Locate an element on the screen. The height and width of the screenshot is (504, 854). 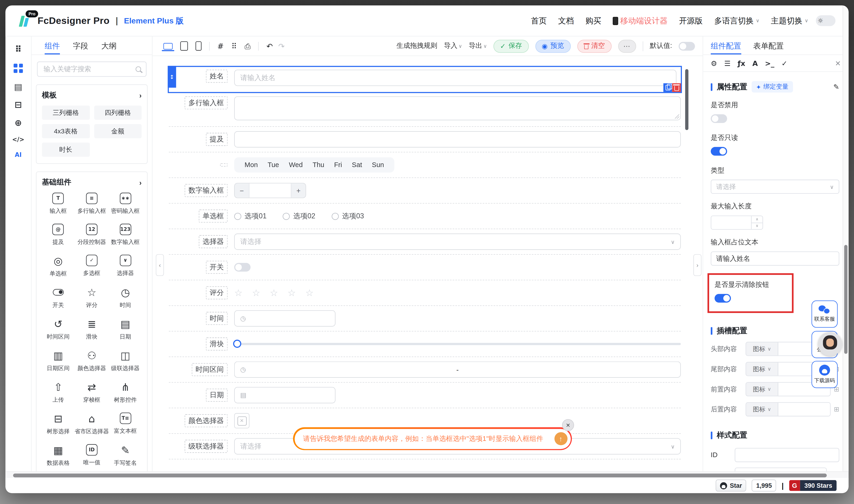
slider-handle is located at coordinates (237, 344).